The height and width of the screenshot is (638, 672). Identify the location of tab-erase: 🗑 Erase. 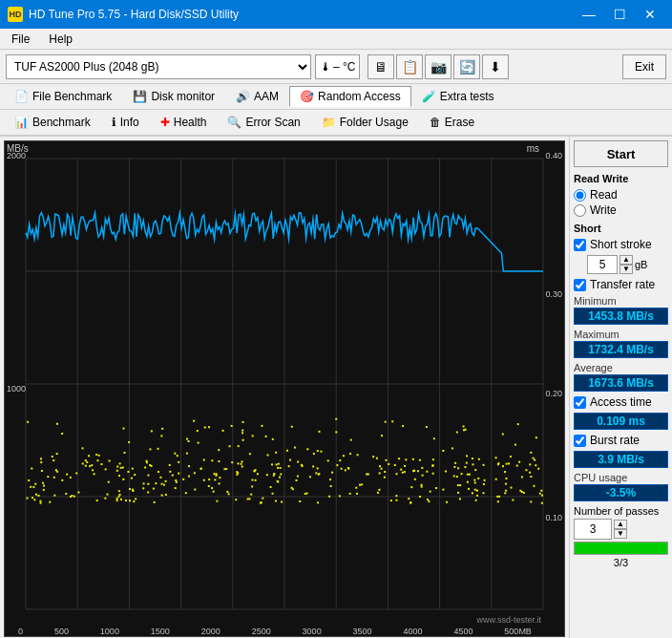
(452, 122).